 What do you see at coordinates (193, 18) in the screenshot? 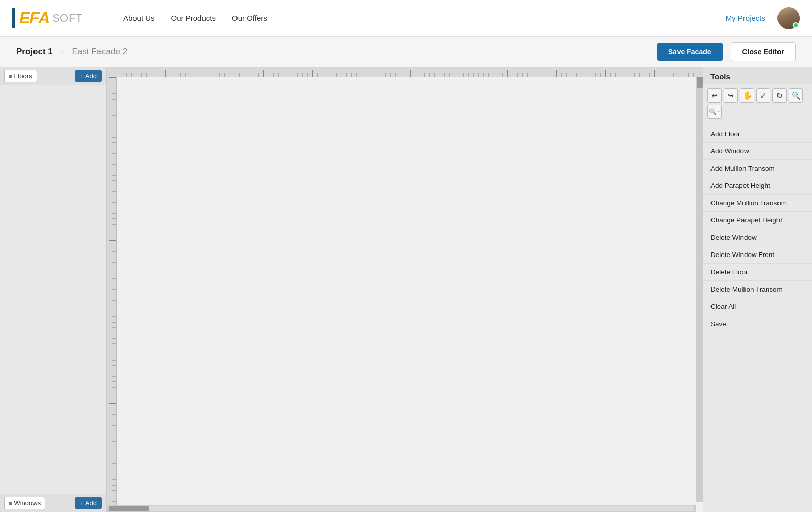
I see `nav-our-products: Our Products` at bounding box center [193, 18].